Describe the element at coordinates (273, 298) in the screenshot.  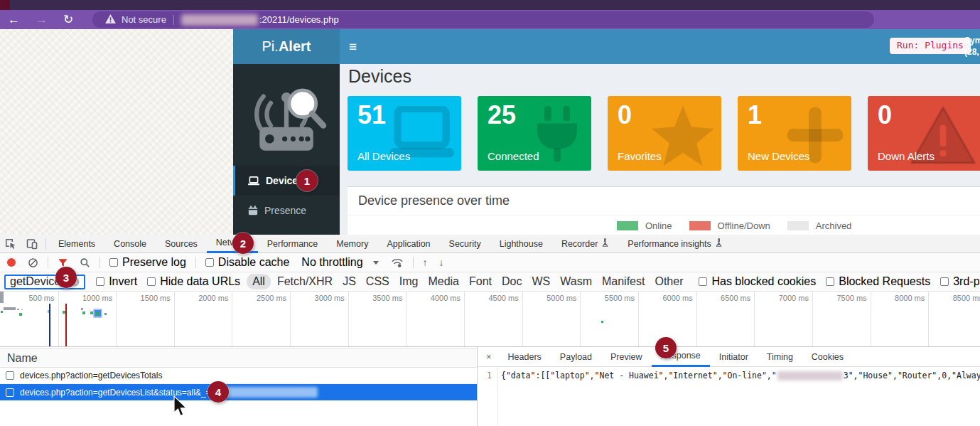
I see `timeline-tick-label: 2500 ms` at that location.